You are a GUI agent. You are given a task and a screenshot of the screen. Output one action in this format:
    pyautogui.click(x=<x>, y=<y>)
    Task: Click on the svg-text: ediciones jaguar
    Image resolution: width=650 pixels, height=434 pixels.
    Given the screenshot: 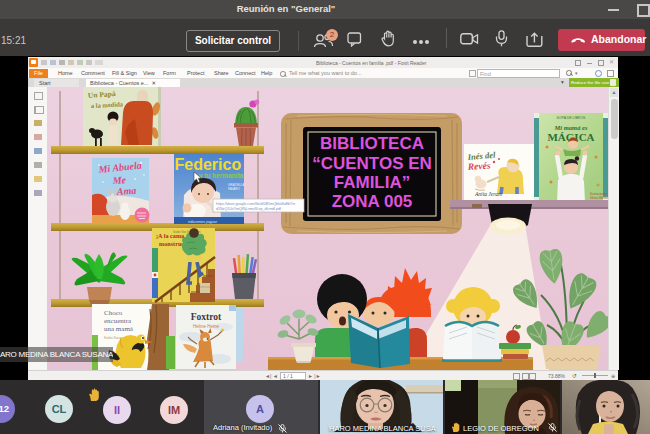 What is the action you would take?
    pyautogui.click(x=203, y=222)
    